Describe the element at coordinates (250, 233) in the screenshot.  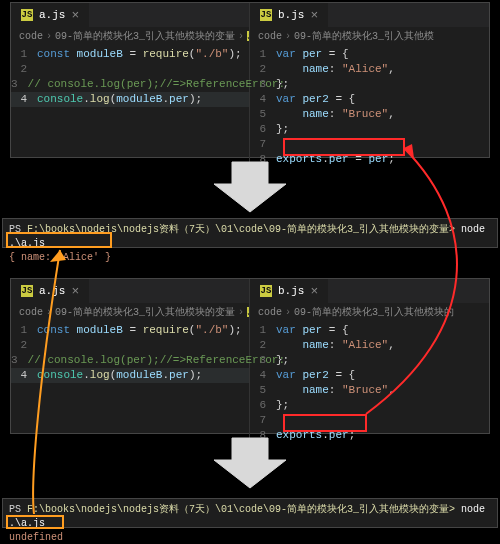
I see `terminal-output-top: PS F:\books\nodejs\nodejs资料（7天）\01\code\…` at that location.